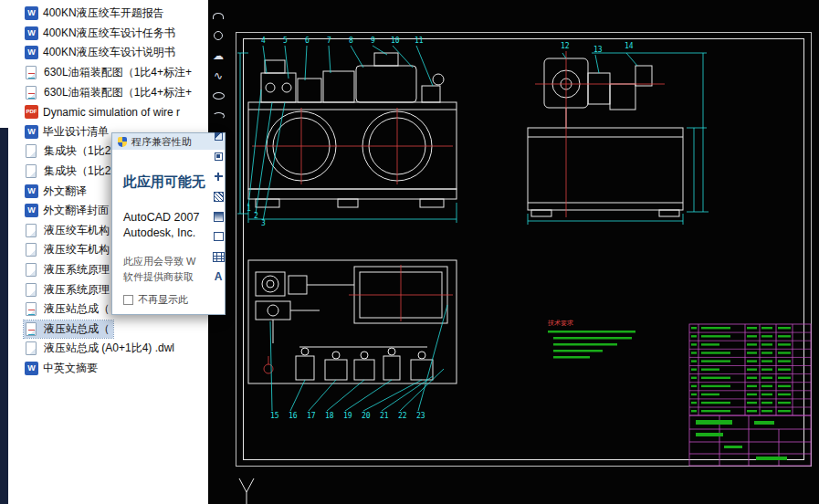  Describe the element at coordinates (159, 277) in the screenshot. I see `dialog-message-line2: 软件提供商获取` at that location.